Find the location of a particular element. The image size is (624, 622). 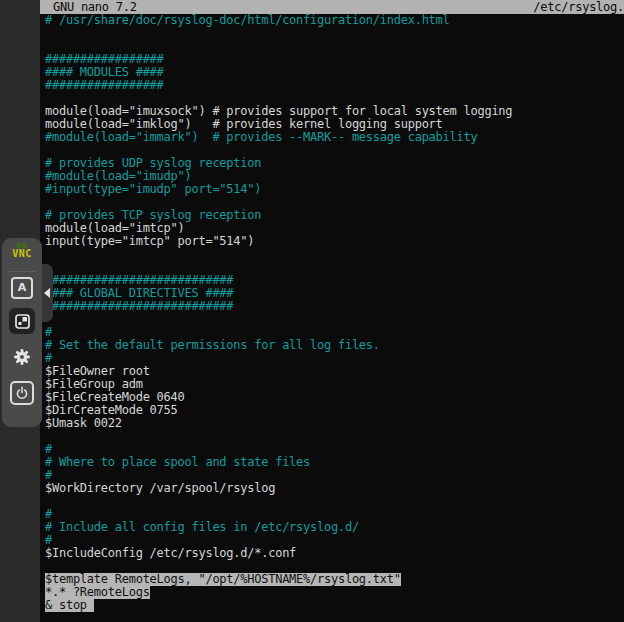

editor-line: # provides TCP syslog reception is located at coordinates (332, 216).